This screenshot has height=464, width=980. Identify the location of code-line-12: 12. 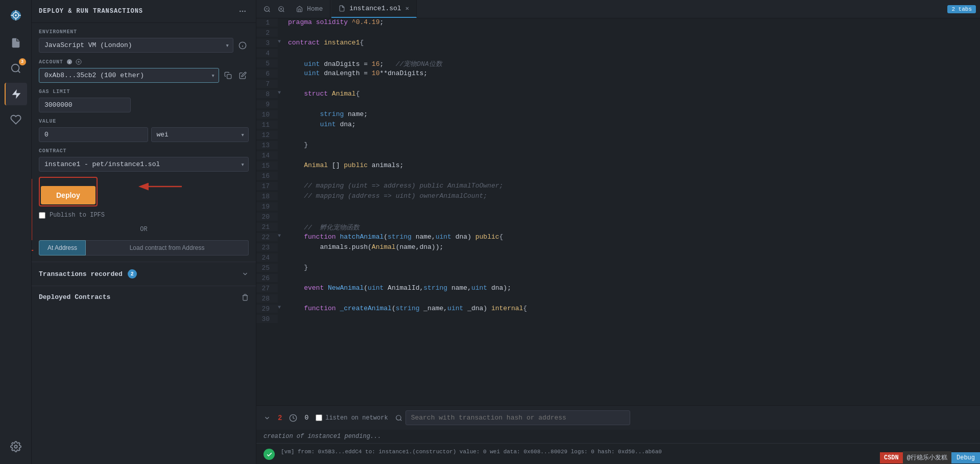
(618, 136).